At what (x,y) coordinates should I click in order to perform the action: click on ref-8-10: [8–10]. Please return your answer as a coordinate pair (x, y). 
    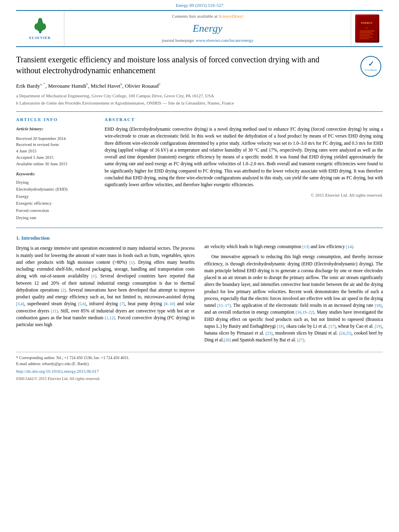
    Looking at the image, I should click on (169, 304).